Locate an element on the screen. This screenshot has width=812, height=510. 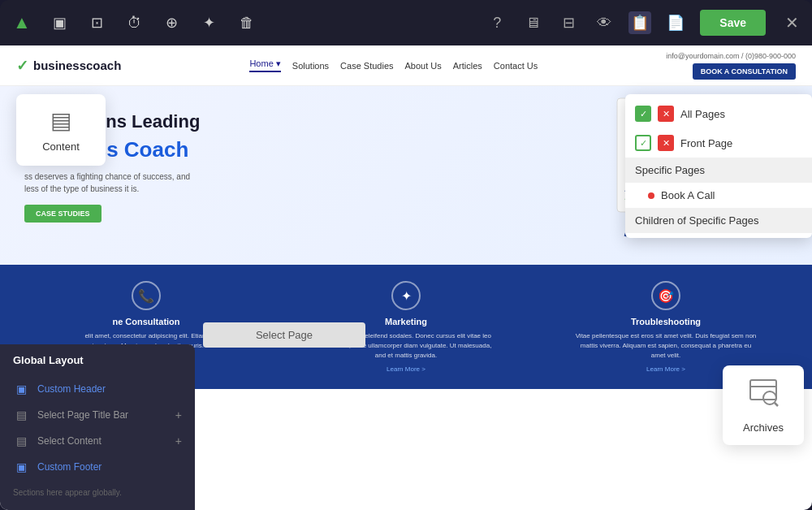
close-button: ✕ is located at coordinates (793, 23).